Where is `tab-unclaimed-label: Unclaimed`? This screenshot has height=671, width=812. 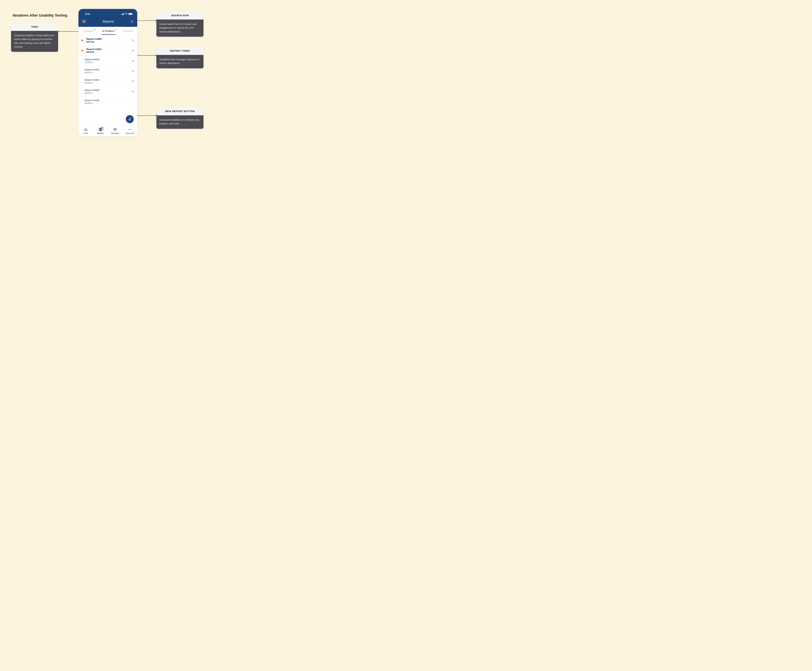
tab-unclaimed-label: Unclaimed is located at coordinates (88, 31).